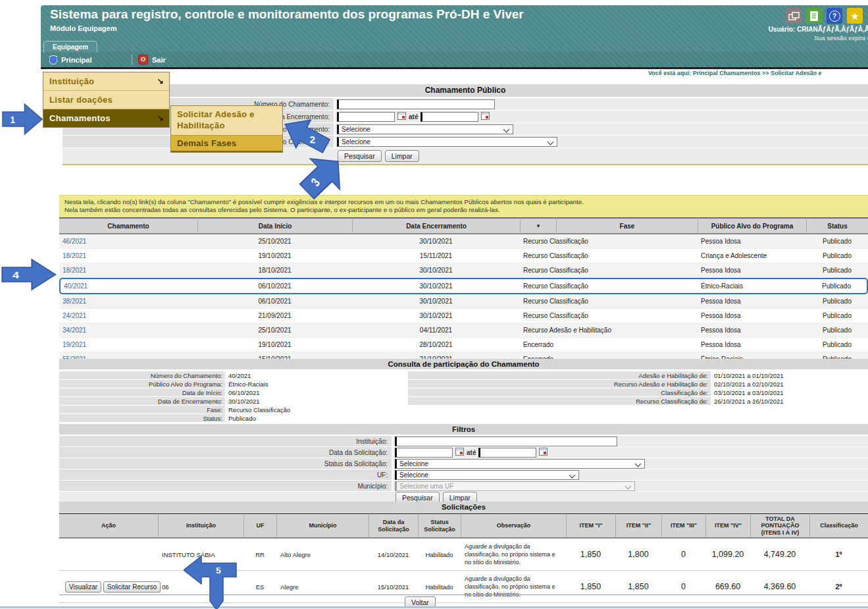  Describe the element at coordinates (70, 59) in the screenshot. I see `menu-principal: Principal` at that location.